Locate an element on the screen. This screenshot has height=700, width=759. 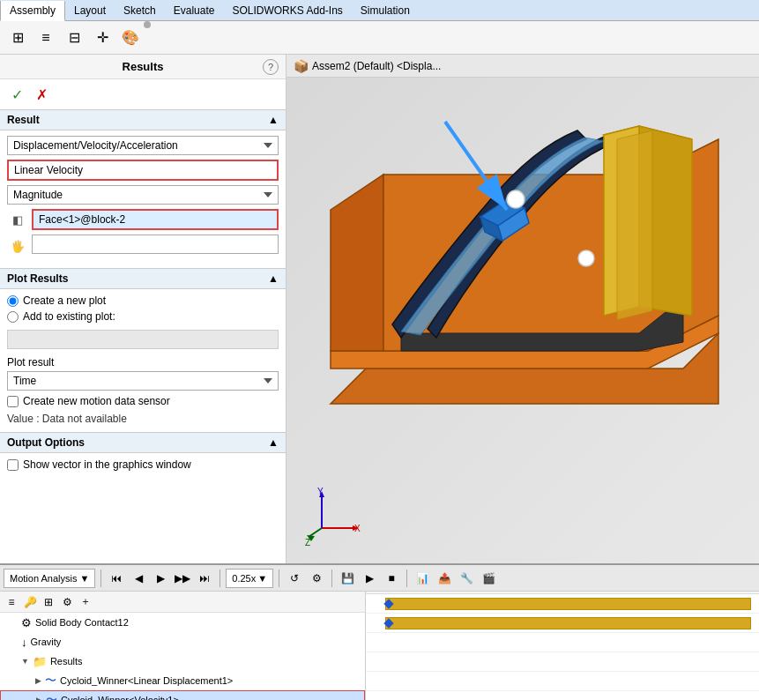
menu-solidworks-addins: SOLIDWORKS Add-Ins is located at coordinates (287, 11).